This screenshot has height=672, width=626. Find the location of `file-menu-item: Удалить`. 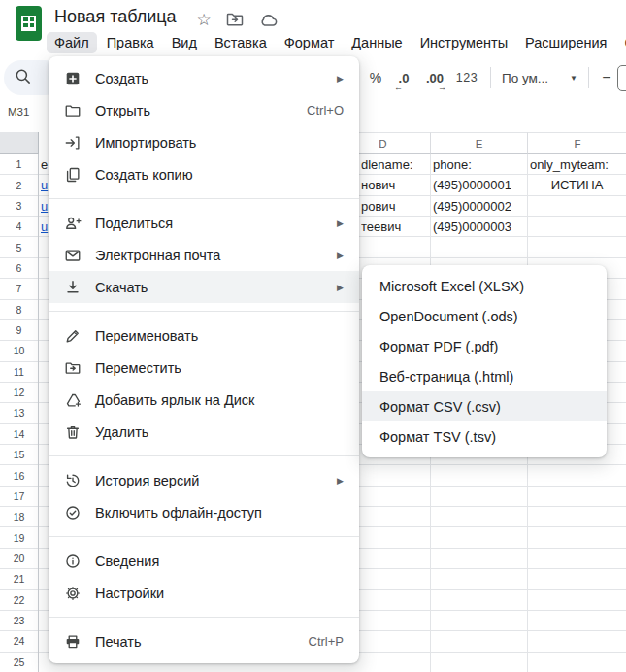

file-menu-item: Удалить is located at coordinates (204, 431).